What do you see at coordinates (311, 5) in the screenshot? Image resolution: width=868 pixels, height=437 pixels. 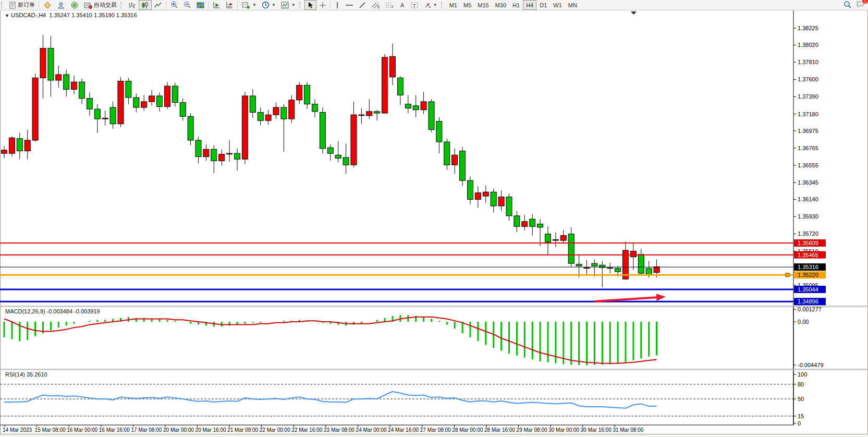 I see `cursor-tool-button` at bounding box center [311, 5].